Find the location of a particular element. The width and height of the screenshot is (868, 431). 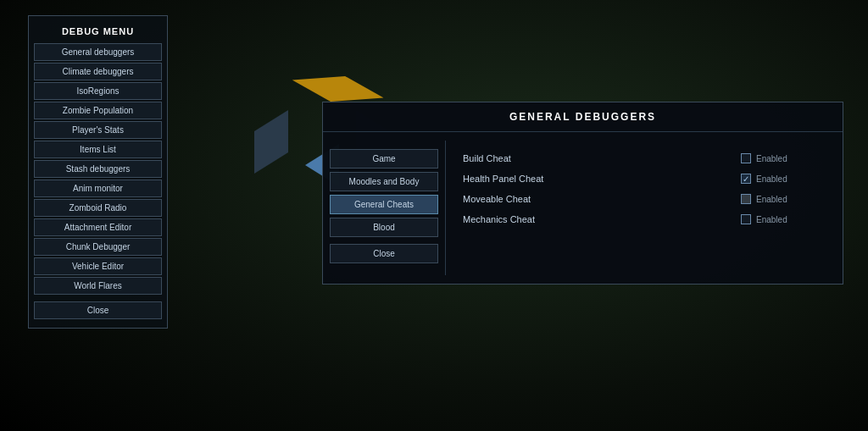

debug-menu-panel: DEBUG MENU General debuggersClimate debu… is located at coordinates (98, 172).